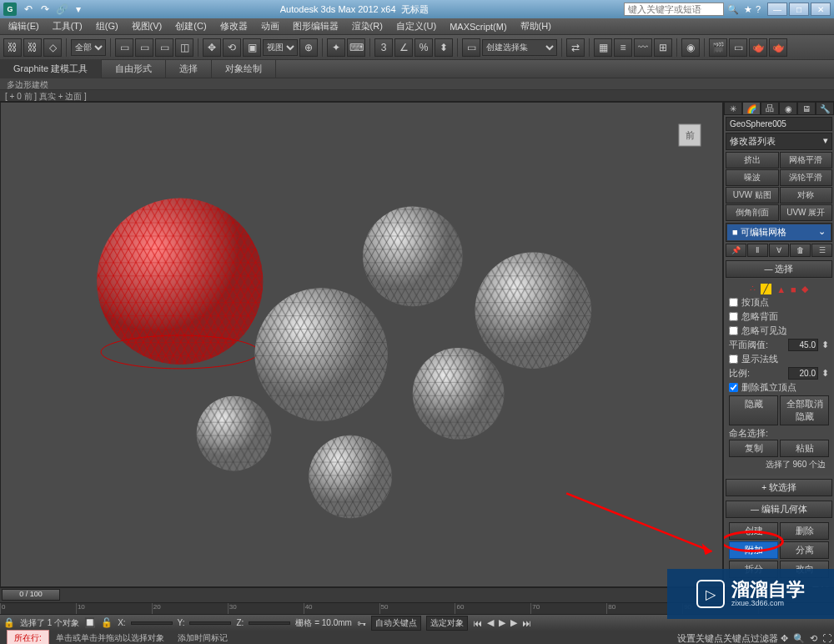  Describe the element at coordinates (736, 250) in the screenshot. I see `pin-stack-icon: 📌` at that location.